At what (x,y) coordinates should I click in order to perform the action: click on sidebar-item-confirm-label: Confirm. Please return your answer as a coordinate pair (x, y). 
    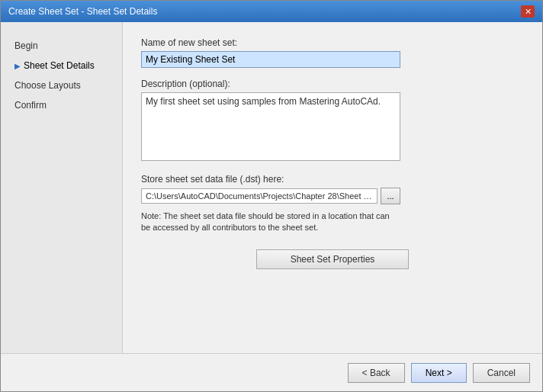
    Looking at the image, I should click on (31, 105).